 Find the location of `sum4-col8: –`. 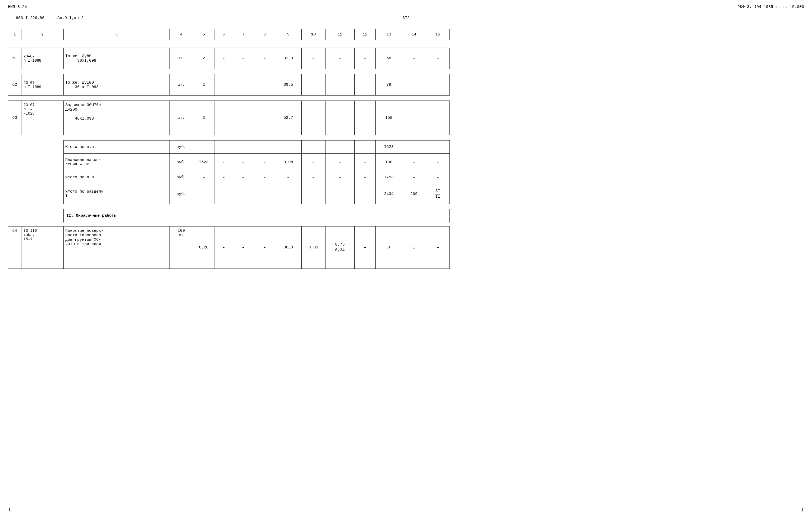

sum4-col8: – is located at coordinates (265, 194).